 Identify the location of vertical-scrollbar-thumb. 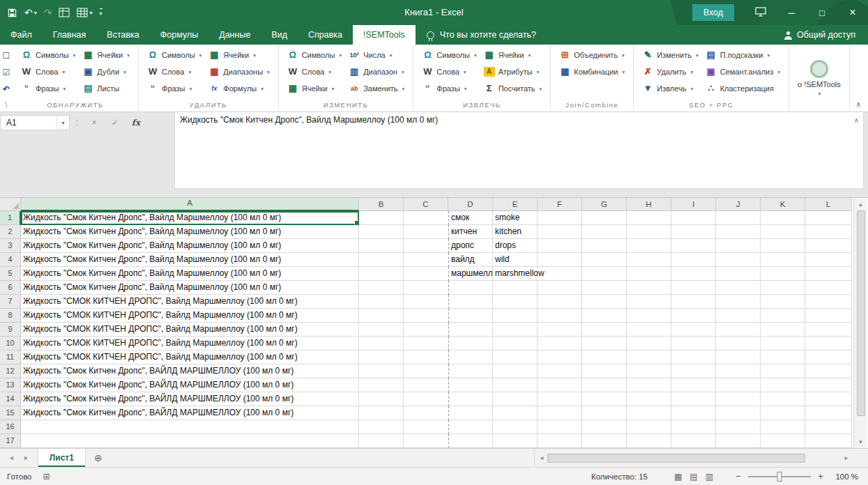
(861, 314).